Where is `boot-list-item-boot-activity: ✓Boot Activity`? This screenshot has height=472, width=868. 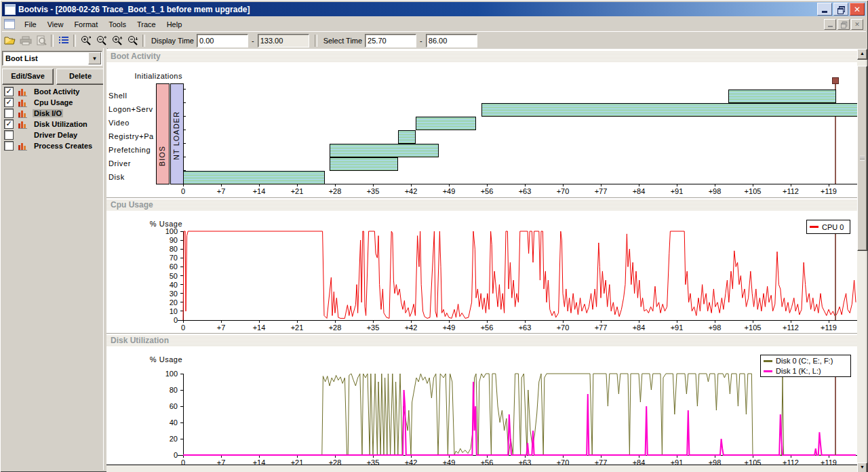
boot-list-item-boot-activity: ✓Boot Activity is located at coordinates (53, 92).